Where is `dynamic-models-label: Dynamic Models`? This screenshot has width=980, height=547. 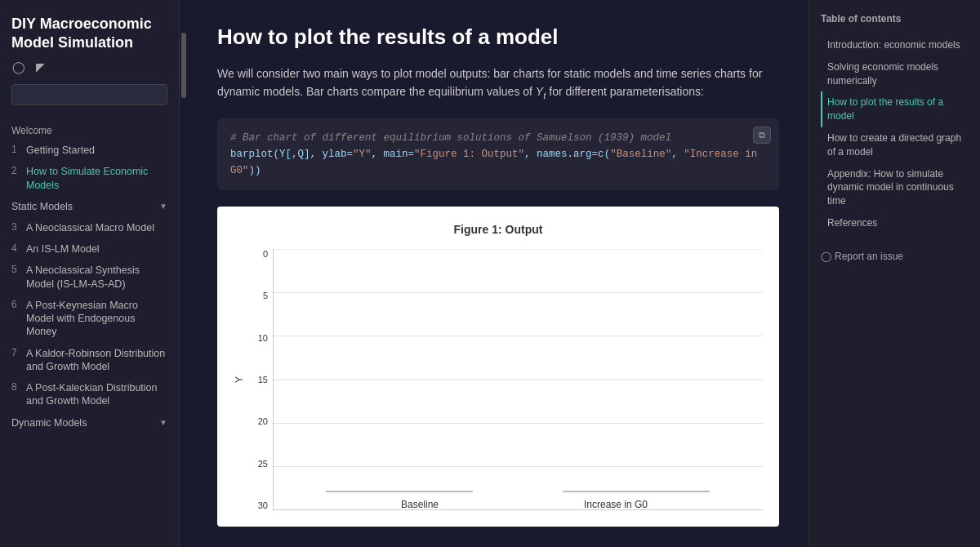
dynamic-models-label: Dynamic Models is located at coordinates (49, 423).